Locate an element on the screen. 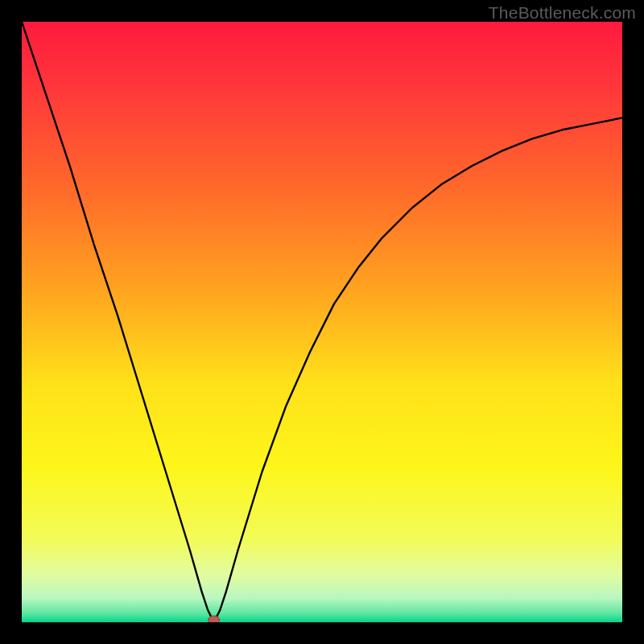  attribution-text: TheBottleneck.com is located at coordinates (562, 13).